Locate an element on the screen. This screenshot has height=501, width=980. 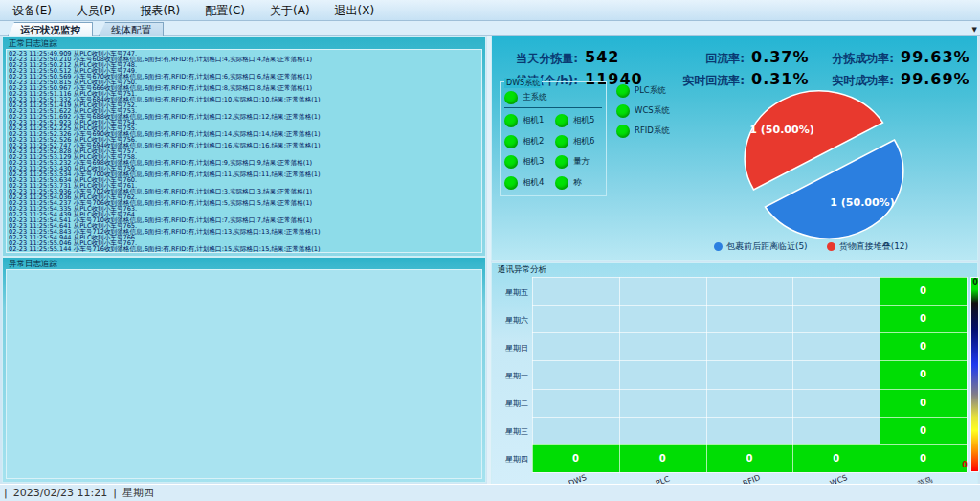
indicator-label: 称 is located at coordinates (578, 183).